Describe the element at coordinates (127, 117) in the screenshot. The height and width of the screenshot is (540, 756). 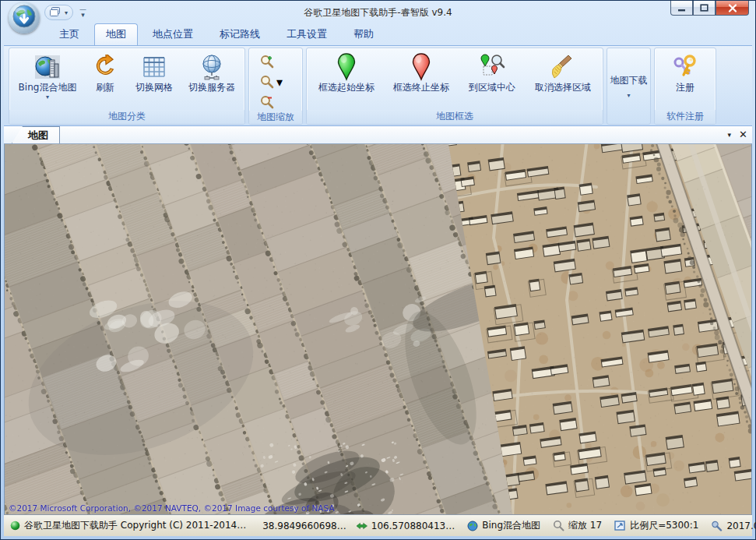
I see `group-caption: 地图分类` at that location.